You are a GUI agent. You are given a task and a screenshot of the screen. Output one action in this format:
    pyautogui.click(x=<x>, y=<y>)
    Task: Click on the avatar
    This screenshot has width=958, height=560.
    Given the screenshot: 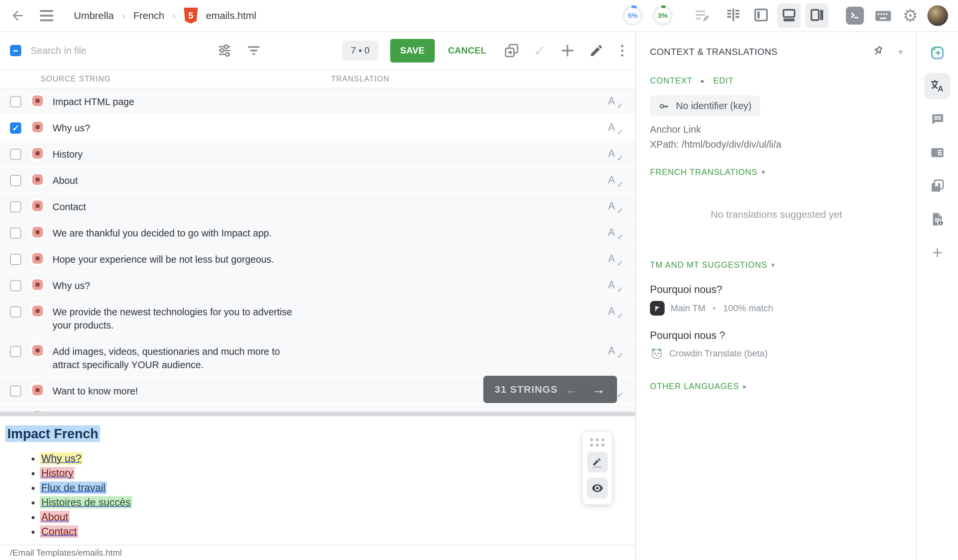 What is the action you would take?
    pyautogui.click(x=938, y=16)
    